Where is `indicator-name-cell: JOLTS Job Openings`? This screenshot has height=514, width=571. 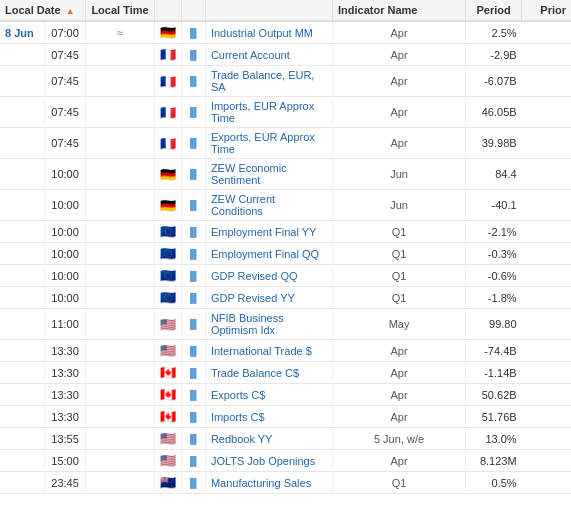 indicator-name-cell: JOLTS Job Openings is located at coordinates (268, 461).